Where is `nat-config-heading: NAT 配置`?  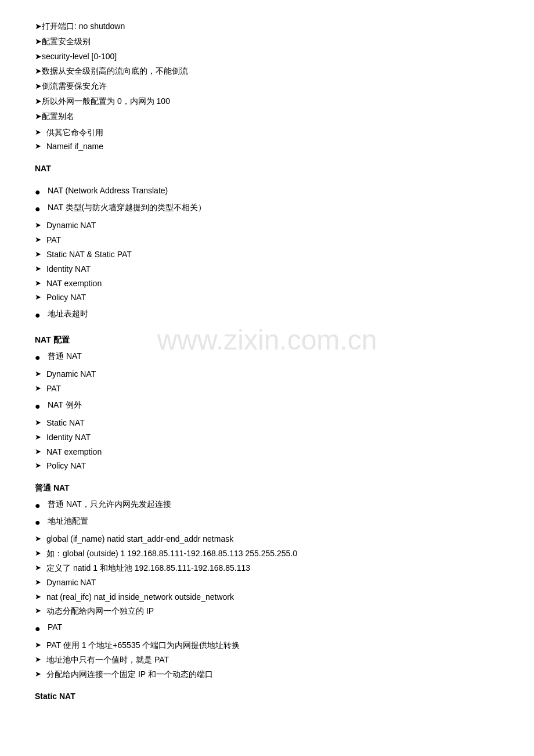 nat-config-heading: NAT 配置 is located at coordinates (267, 340).